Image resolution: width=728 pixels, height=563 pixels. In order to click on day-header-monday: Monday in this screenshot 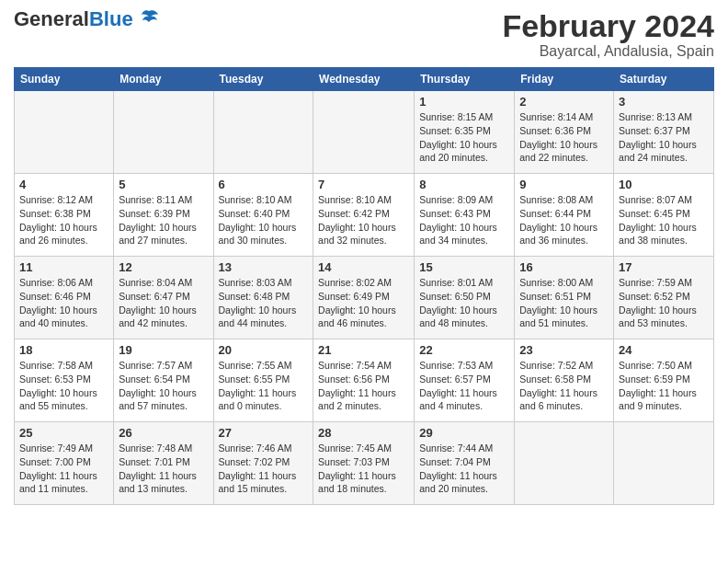, I will do `click(164, 79)`.